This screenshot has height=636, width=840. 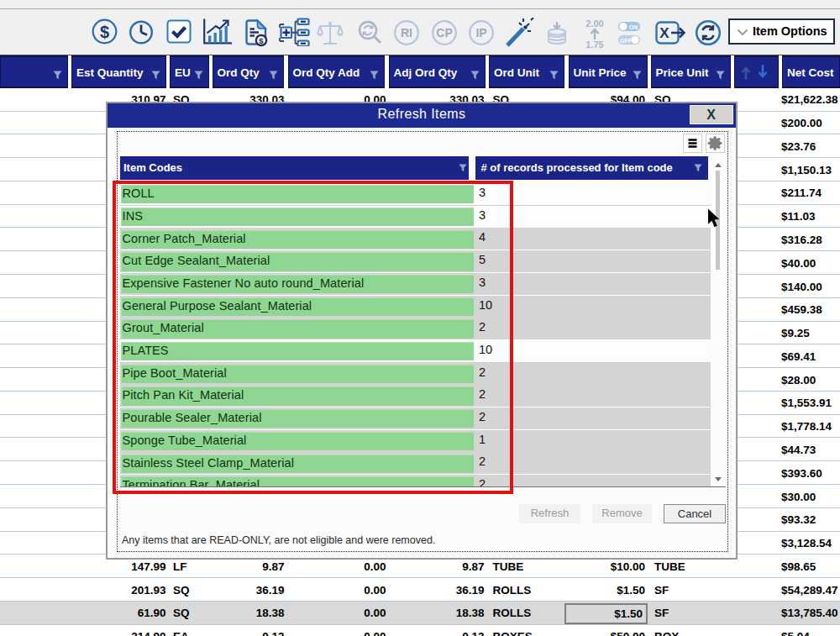 What do you see at coordinates (627, 40) in the screenshot?
I see `svg-text: OFF` at bounding box center [627, 40].